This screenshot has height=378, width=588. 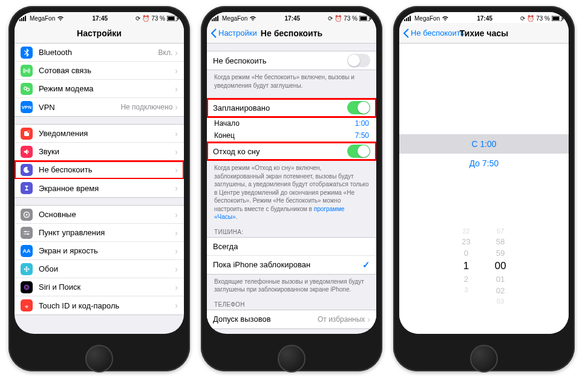 What do you see at coordinates (99, 215) in the screenshot?
I see `row-general: Основные ›` at bounding box center [99, 215].